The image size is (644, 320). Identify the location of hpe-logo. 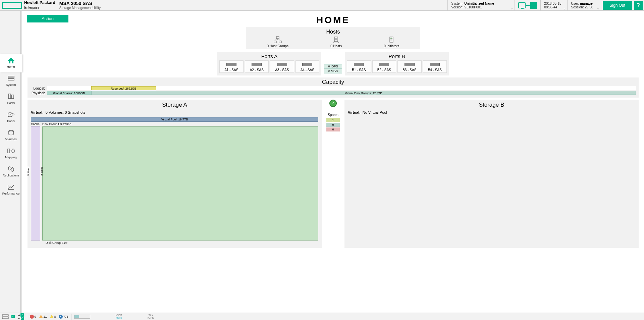
(12, 5).